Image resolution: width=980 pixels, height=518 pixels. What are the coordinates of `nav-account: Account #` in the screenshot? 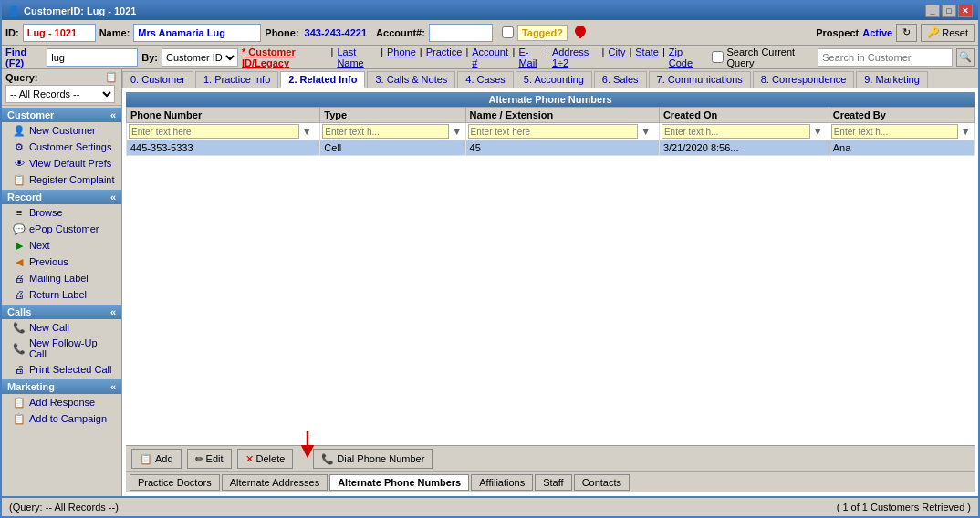 It's located at (490, 57).